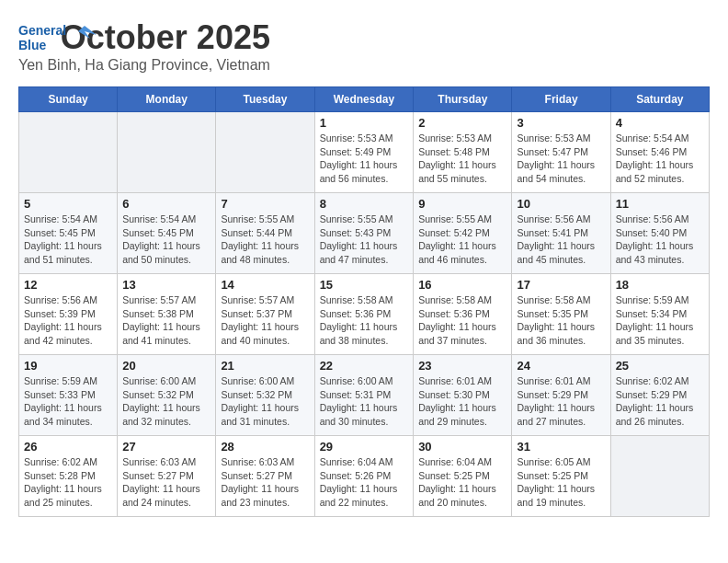 The width and height of the screenshot is (728, 563). What do you see at coordinates (561, 99) in the screenshot?
I see `weekday-header-friday: Friday` at bounding box center [561, 99].